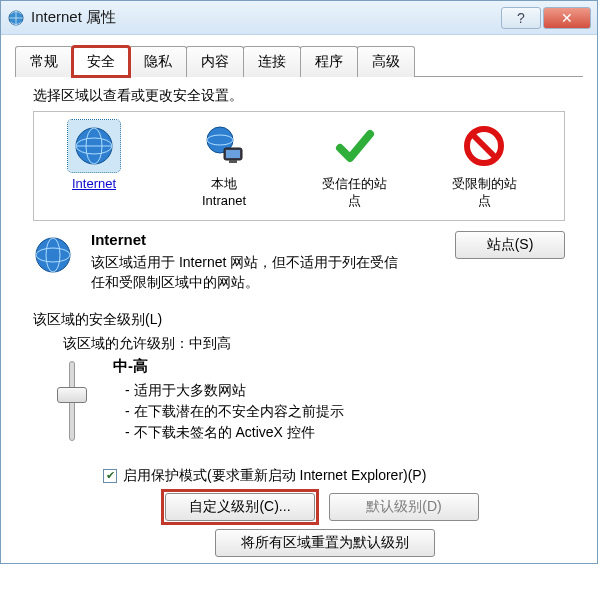  What do you see at coordinates (484, 146) in the screenshot?
I see `no-entry-icon` at bounding box center [484, 146].